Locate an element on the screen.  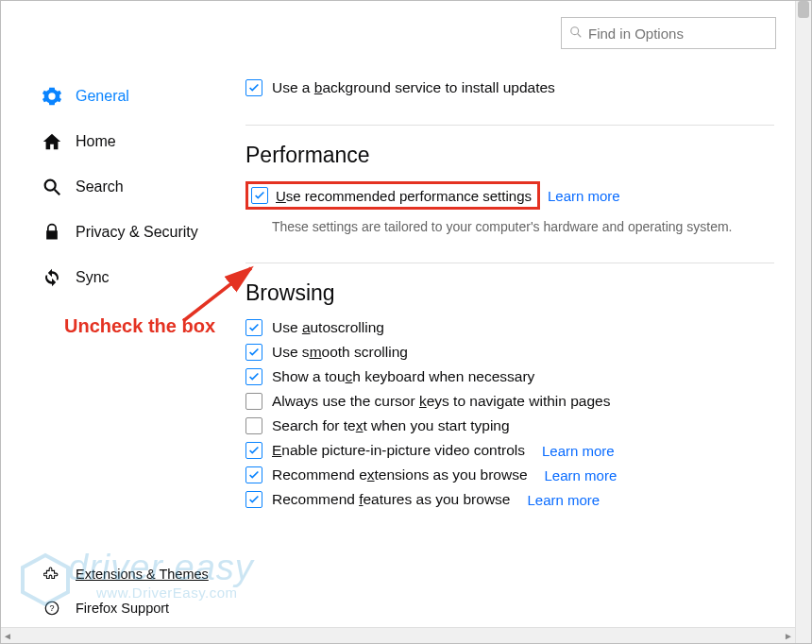
vertical-scrollbar is located at coordinates (803, 322).